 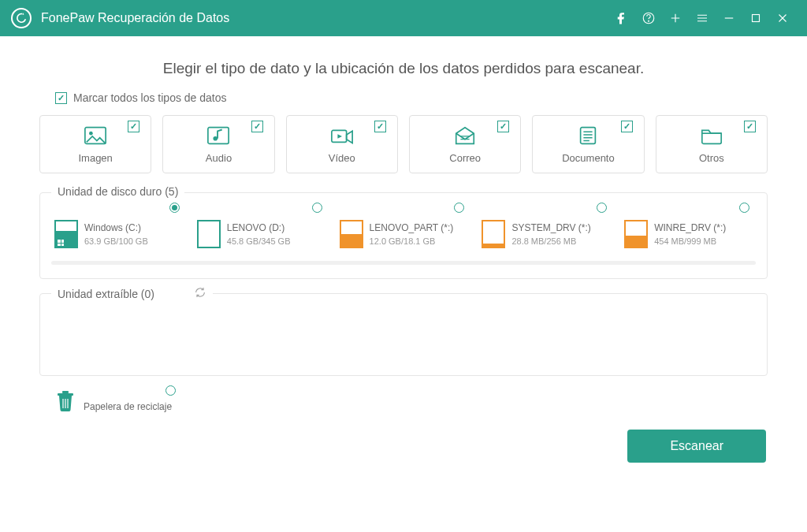 I want to click on type-label: Audio, so click(x=219, y=158).